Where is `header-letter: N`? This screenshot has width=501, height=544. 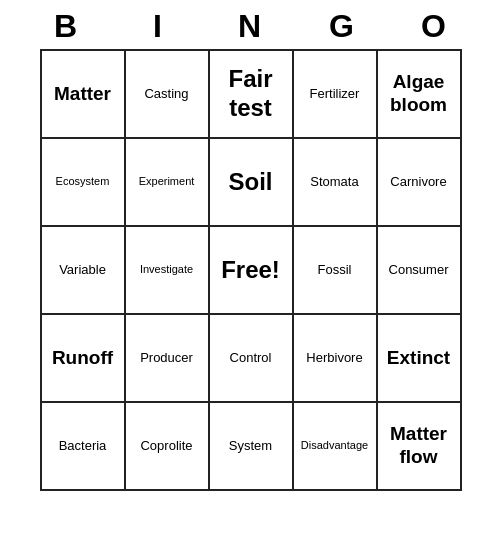 header-letter: N is located at coordinates (251, 26).